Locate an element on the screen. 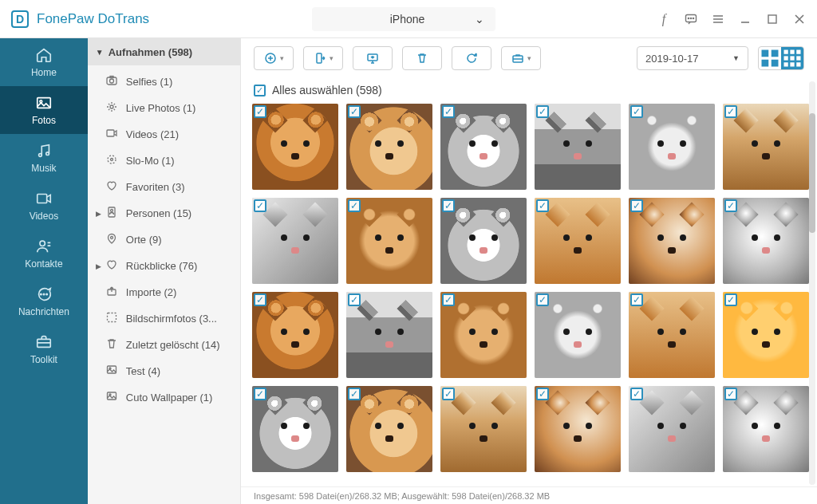 Image resolution: width=817 pixels, height=504 pixels. device-selector: iPhone ⌄ is located at coordinates (404, 19).